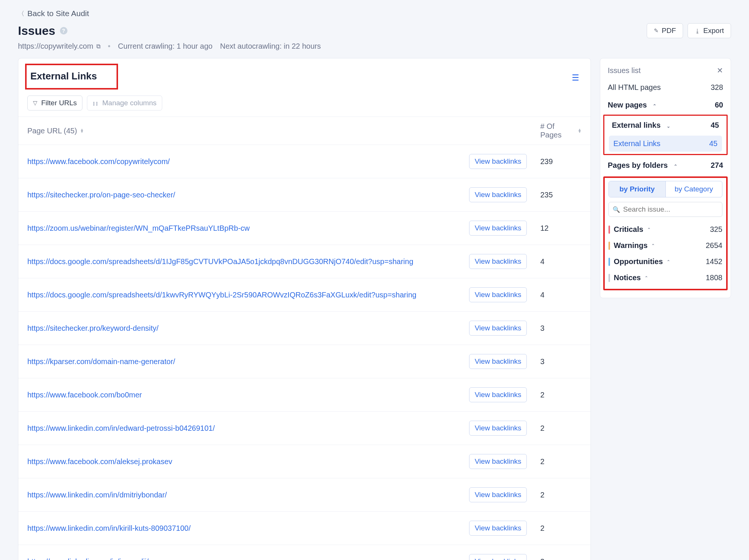  Describe the element at coordinates (637, 189) in the screenshot. I see `tab-by-priority: by Priority` at that location.